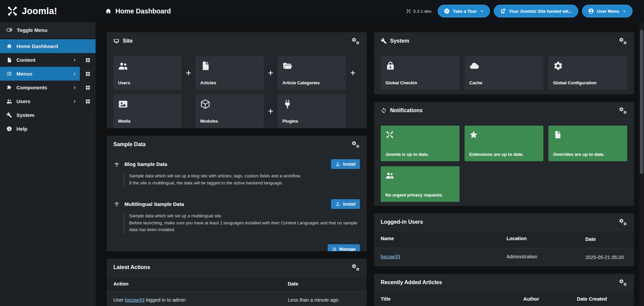 The width and height of the screenshot is (644, 306). Describe the element at coordinates (88, 101) in the screenshot. I see `users-dashboard-button` at that location.